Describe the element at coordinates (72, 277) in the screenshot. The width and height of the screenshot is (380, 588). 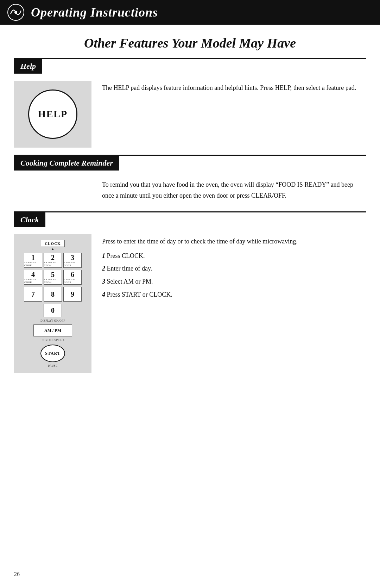
I see `key-6: 6 EXPRESS COOK` at that location.